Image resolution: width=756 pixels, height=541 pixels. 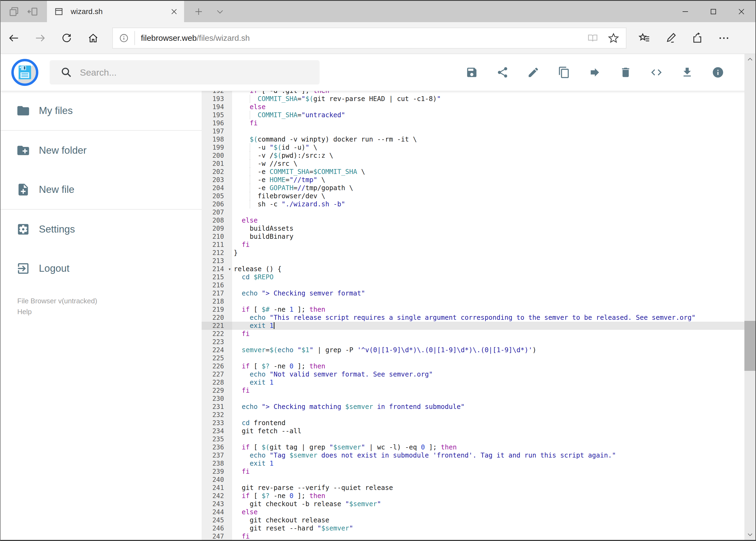 What do you see at coordinates (564, 73) in the screenshot?
I see `copy-button` at bounding box center [564, 73].